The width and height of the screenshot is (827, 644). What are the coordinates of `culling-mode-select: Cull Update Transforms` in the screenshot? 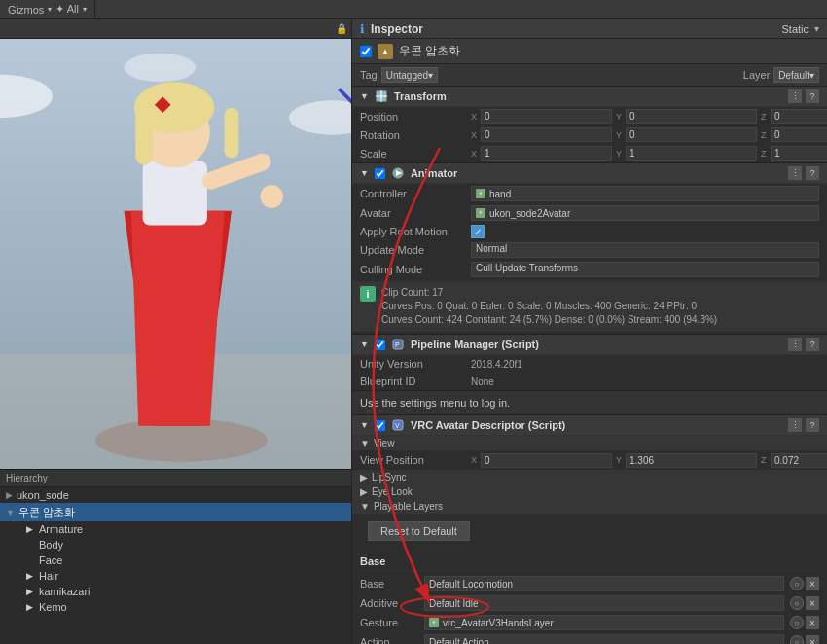 It's located at (645, 269).